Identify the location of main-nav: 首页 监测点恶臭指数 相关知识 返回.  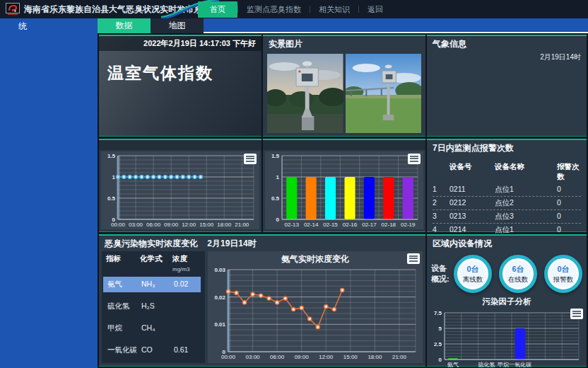
(295, 9).